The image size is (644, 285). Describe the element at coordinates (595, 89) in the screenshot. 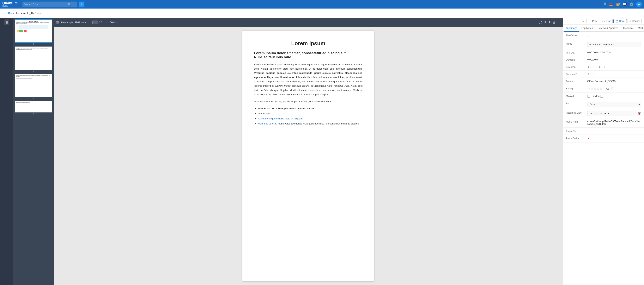

I see `star-rating: ☆ ☆ ☆ ☆ ☆` at that location.